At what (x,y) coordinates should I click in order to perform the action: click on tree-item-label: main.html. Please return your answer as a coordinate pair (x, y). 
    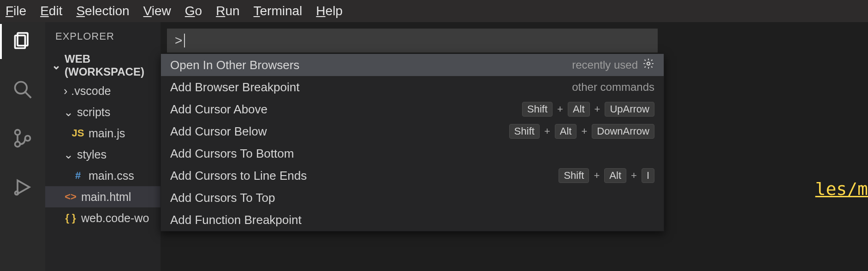
    Looking at the image, I should click on (106, 197).